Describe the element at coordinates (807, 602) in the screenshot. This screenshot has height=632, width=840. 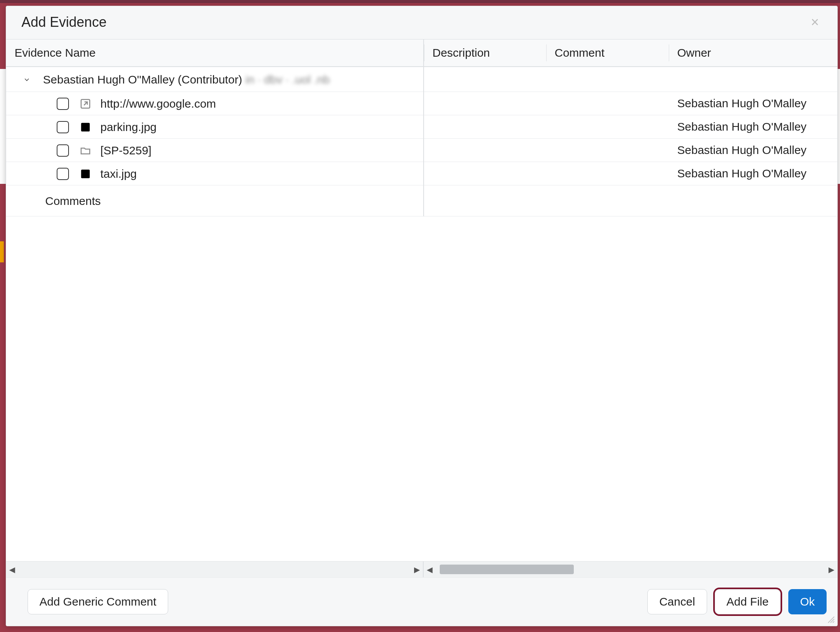
I see `ok-button: Ok` at that location.